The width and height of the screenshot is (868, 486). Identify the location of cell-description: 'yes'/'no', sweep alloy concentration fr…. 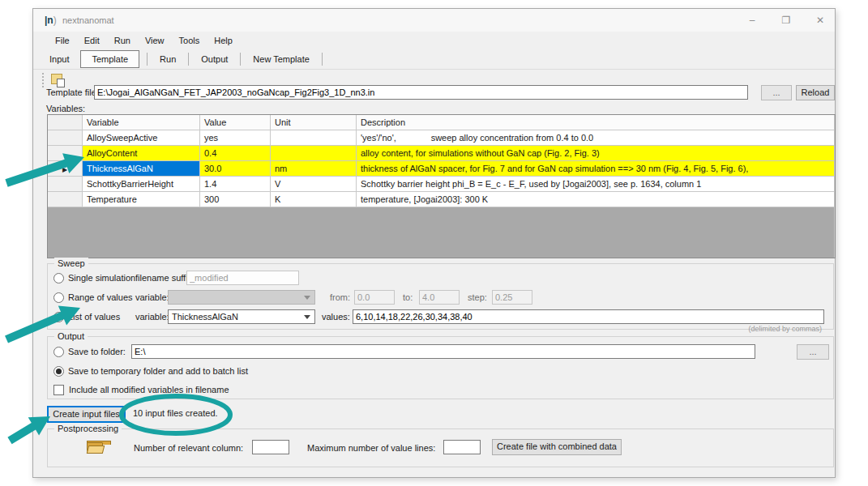
(596, 138).